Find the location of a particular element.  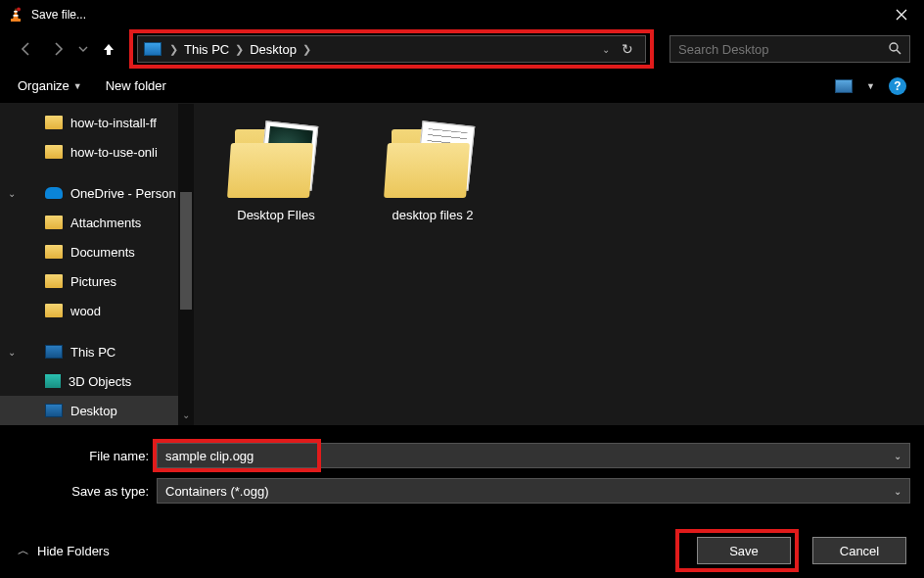

forward-button is located at coordinates (58, 49).